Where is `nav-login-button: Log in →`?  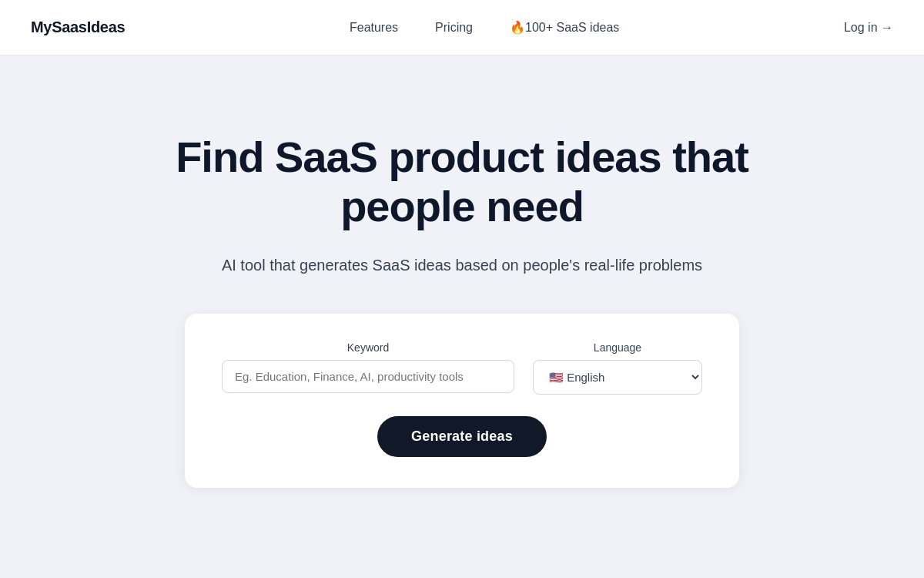 nav-login-button: Log in → is located at coordinates (869, 28).